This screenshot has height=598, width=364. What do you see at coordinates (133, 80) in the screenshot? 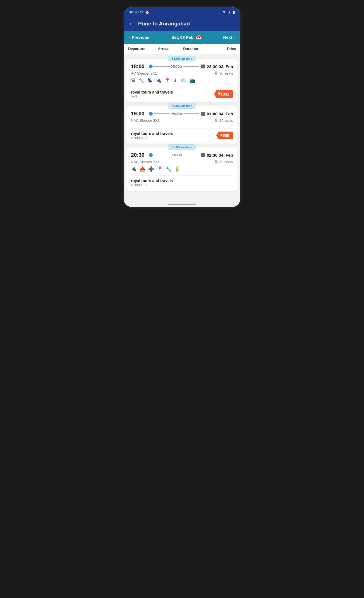
I see `amenity-trash-icon: 🗑` at bounding box center [133, 80].